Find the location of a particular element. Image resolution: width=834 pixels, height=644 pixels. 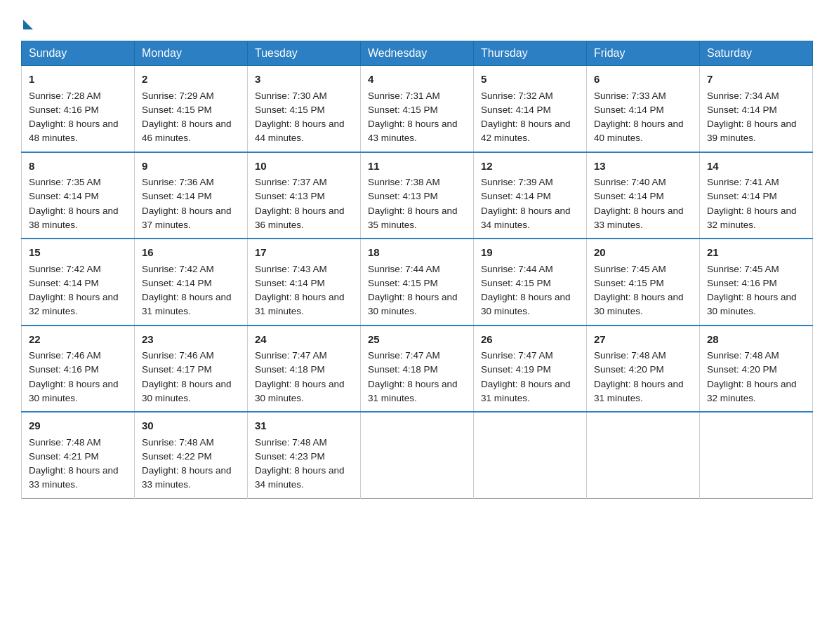

calendar-cell: 12Sunrise: 7:39 AMSunset: 4:14 PMDayligh… is located at coordinates (531, 196).